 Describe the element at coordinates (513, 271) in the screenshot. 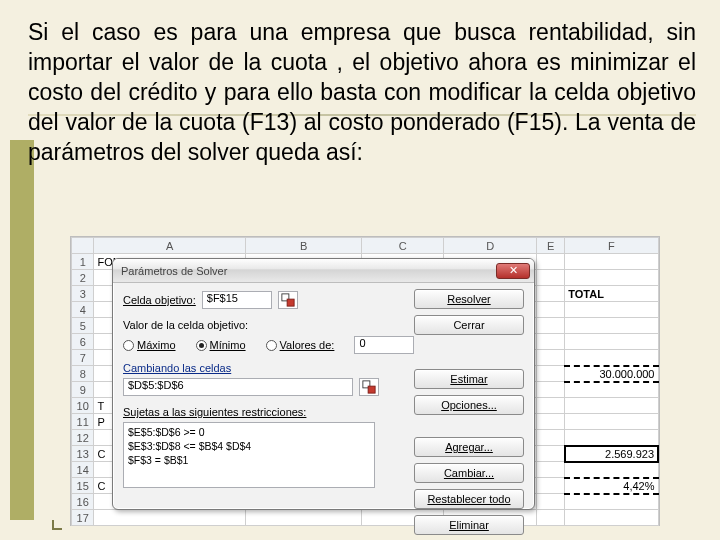

I see `close-button: ✕` at that location.